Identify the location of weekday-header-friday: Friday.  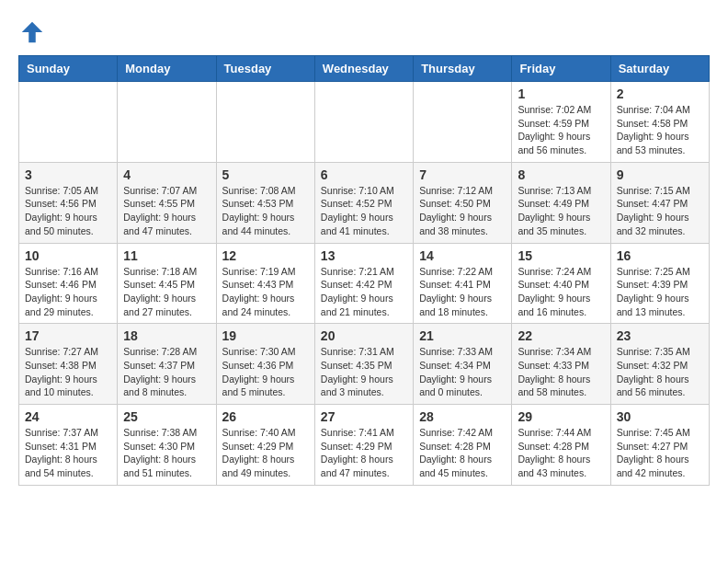
(561, 69).